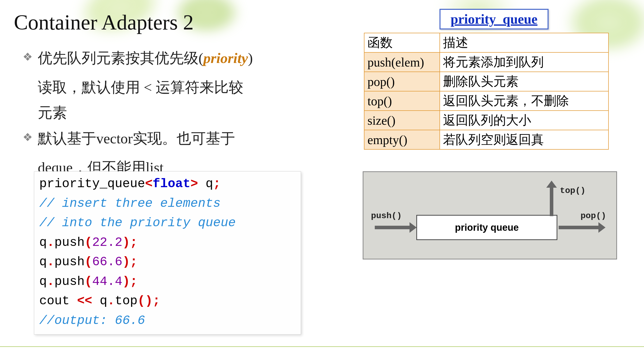  I want to click on table-cell-fn: pop(), so click(402, 82).